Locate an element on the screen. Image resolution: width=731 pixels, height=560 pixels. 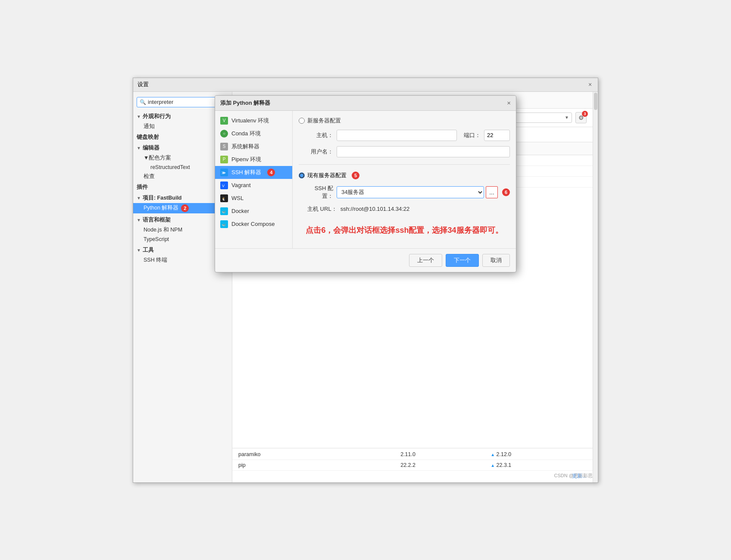
new-server-label: 新服务器配置 is located at coordinates (324, 121).